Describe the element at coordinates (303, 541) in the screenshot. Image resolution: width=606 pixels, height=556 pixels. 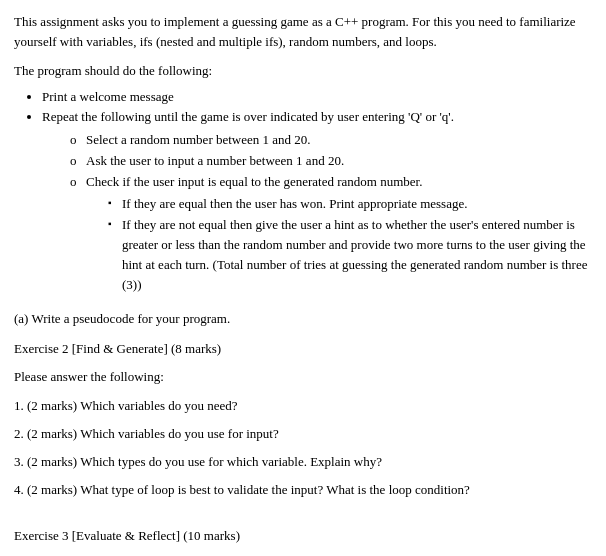
I see `exercise3-block: Exercise 3 [Evaluate & Reflect] (10 mark…` at that location.